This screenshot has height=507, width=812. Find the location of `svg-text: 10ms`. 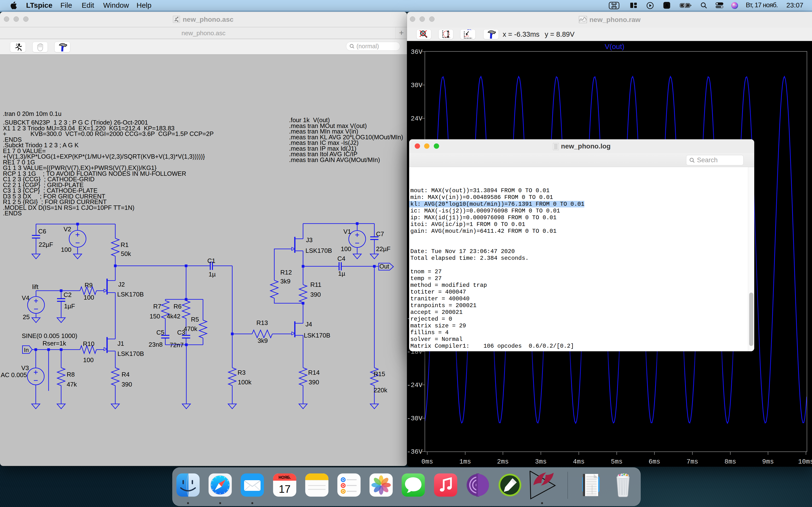

svg-text: 10ms is located at coordinates (805, 462).